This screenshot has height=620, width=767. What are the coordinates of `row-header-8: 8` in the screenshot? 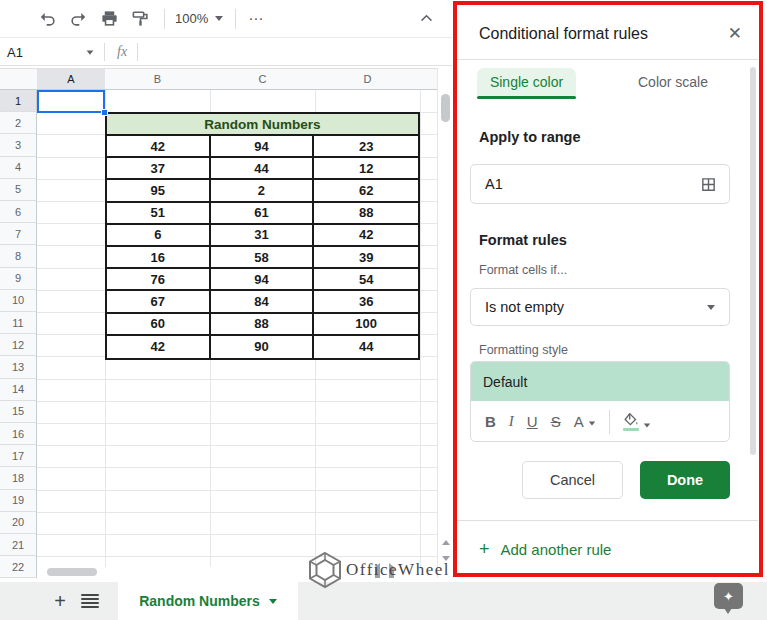 It's located at (18, 256).